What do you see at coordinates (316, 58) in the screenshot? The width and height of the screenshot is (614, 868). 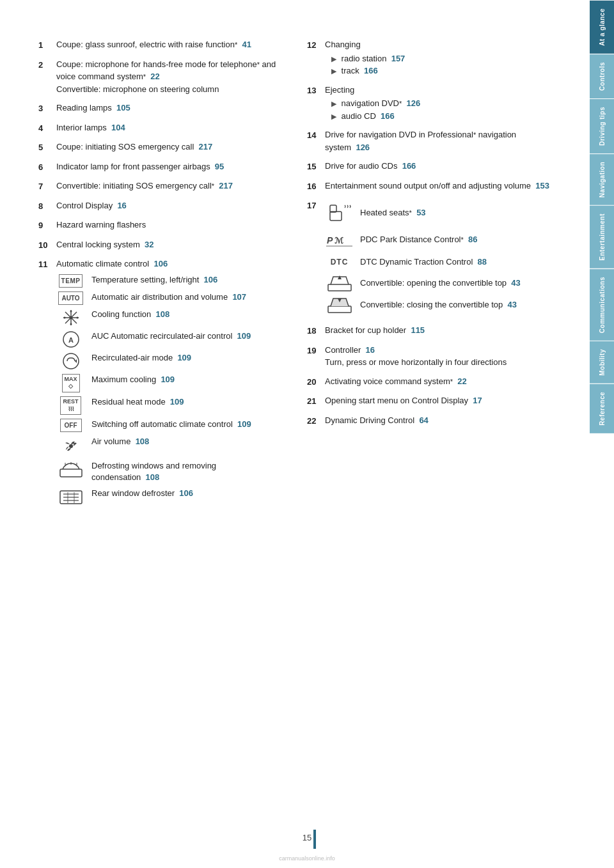 I see `item-number: 12` at bounding box center [316, 58].